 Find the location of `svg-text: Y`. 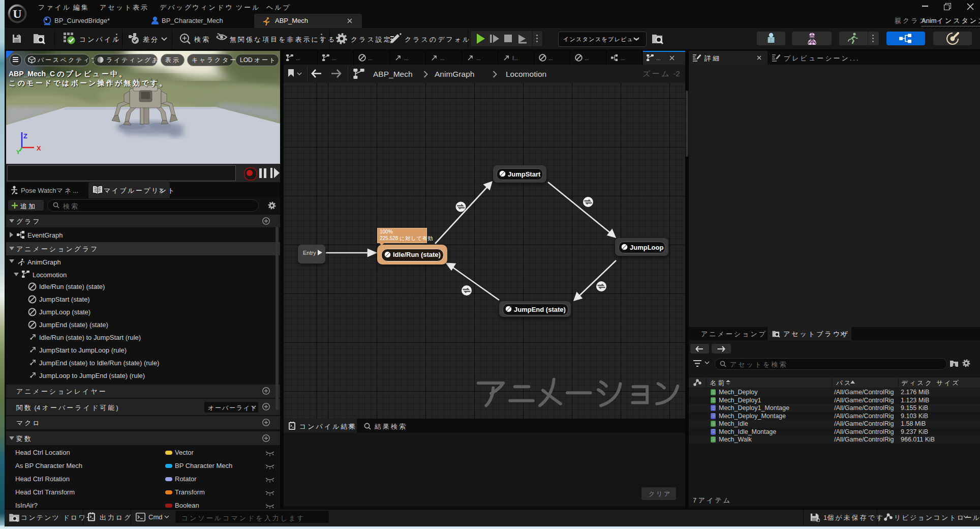

svg-text: Y is located at coordinates (18, 152).